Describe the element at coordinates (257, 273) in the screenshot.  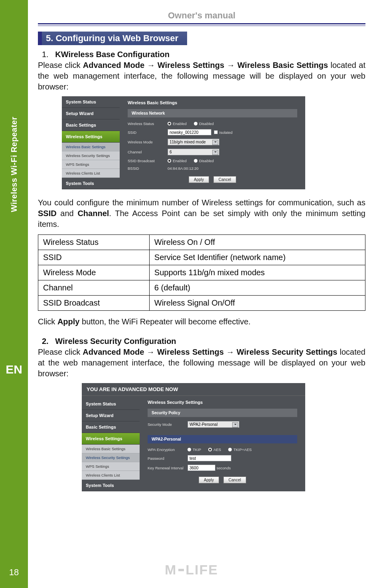
I see `cell-val: Supports 11b/g/n mixed modes` at that location.